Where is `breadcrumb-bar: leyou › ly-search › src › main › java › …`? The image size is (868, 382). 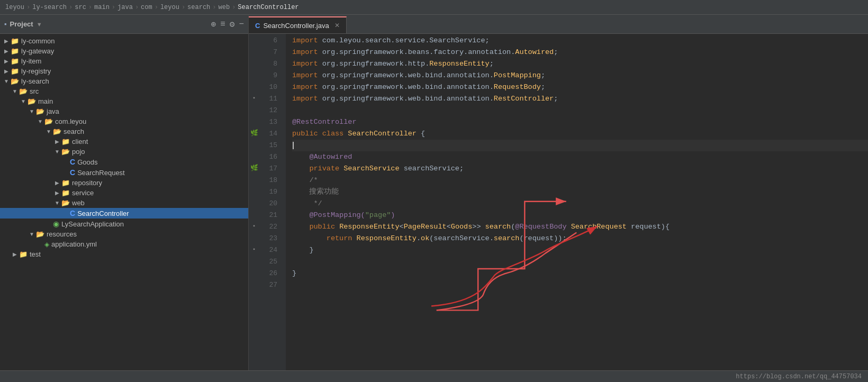
breadcrumb-bar: leyou › ly-search › src › main › java › … is located at coordinates (434, 7).